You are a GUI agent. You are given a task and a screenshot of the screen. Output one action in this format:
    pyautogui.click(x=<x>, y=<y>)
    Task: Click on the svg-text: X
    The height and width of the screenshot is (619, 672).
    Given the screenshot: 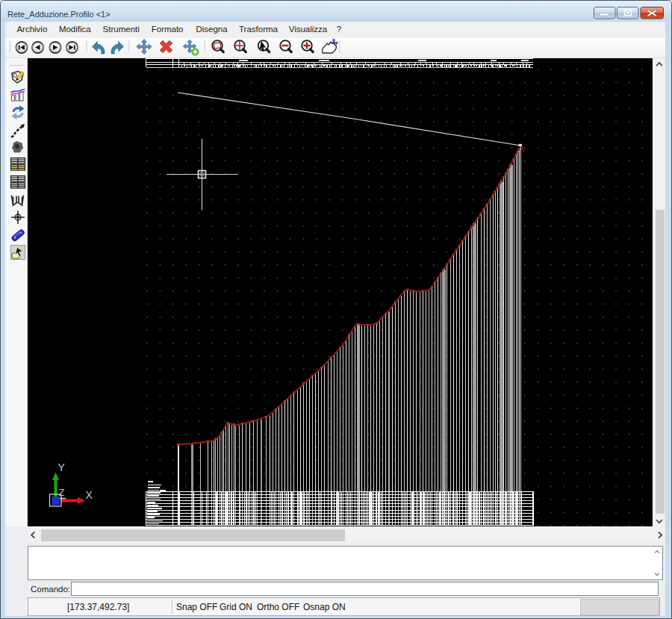 What is the action you would take?
    pyautogui.click(x=90, y=495)
    